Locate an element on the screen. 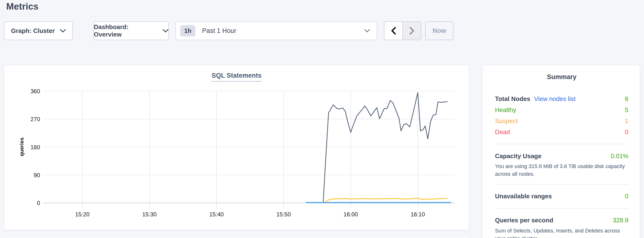 The image size is (644, 238). svg-text: 15:40 is located at coordinates (216, 214).